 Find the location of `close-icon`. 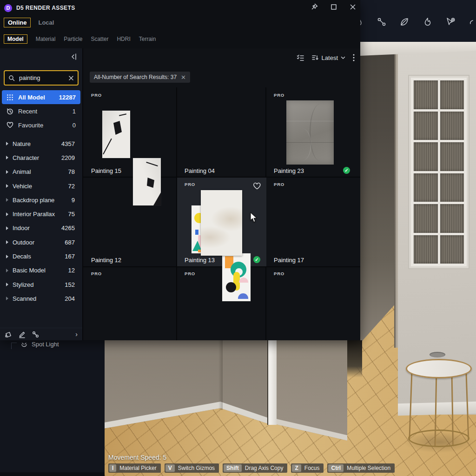

close-icon is located at coordinates (353, 7).